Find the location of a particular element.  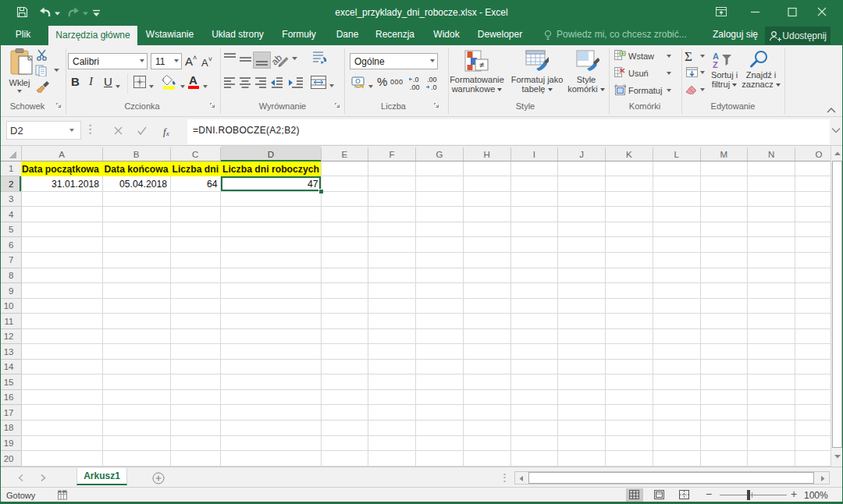

svg-text: 19 is located at coordinates (9, 443).